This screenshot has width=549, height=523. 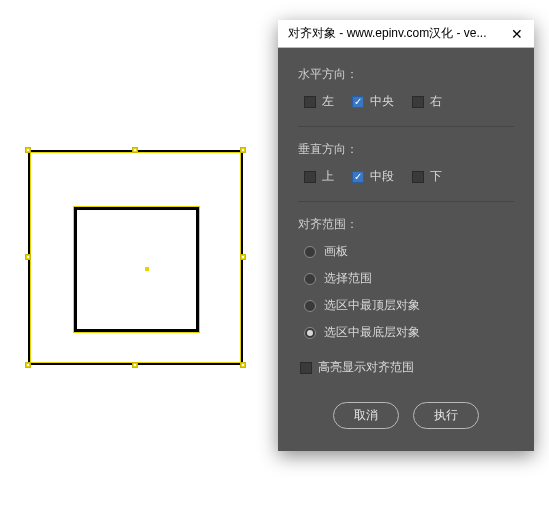 I want to click on v-bottom-label: 下, so click(x=436, y=176).